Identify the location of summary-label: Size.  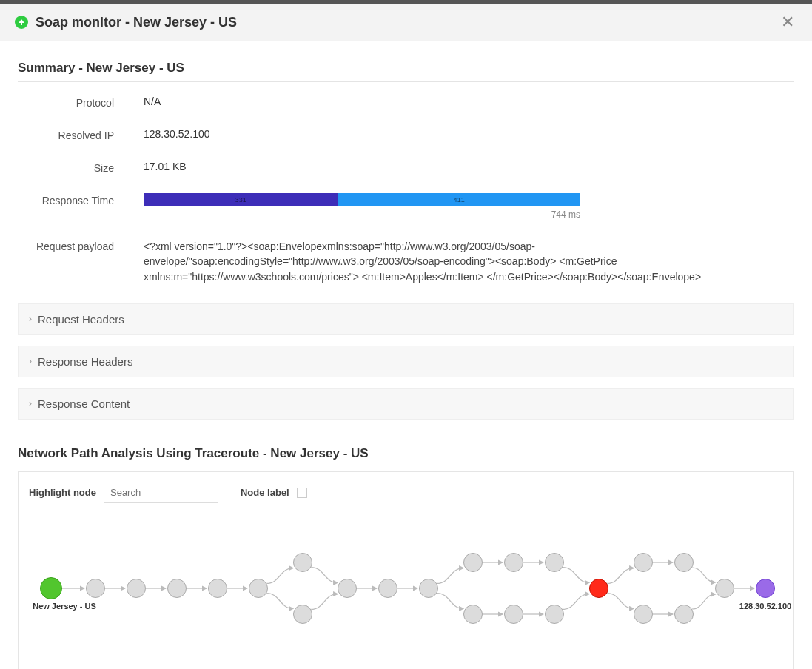
(81, 167).